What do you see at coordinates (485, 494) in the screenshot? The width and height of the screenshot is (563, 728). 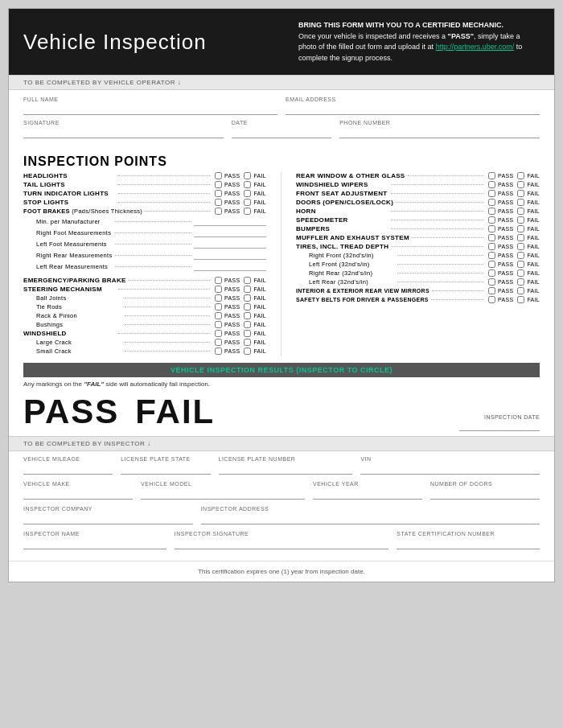 I see `doors-input` at bounding box center [485, 494].